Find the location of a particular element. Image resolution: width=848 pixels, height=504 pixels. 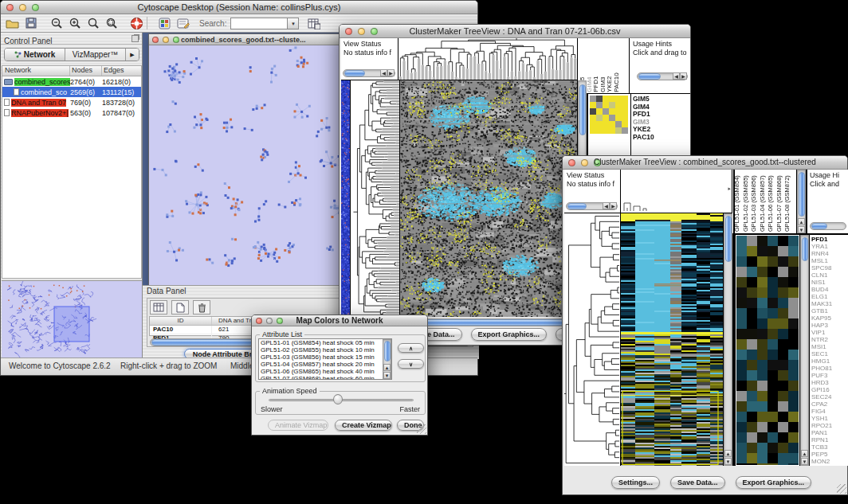

tv1-title-bar: ClusterMaker TreeView : DNA and Tran 07-… is located at coordinates (515, 32).